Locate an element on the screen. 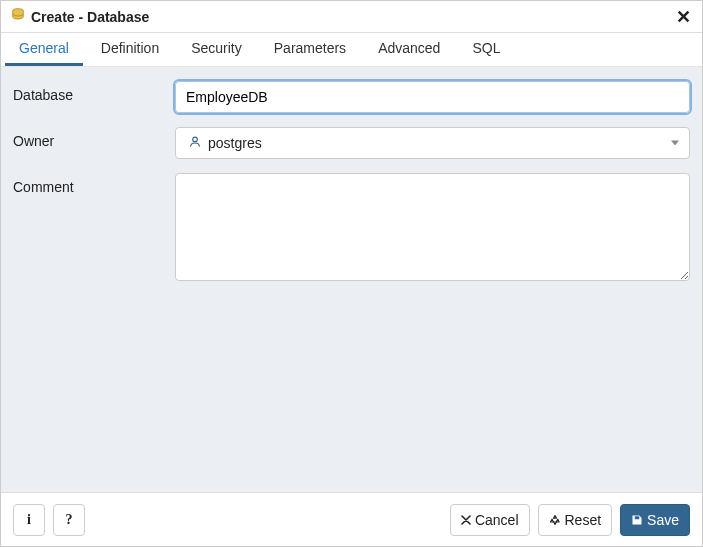  label-database: Database is located at coordinates (94, 92).